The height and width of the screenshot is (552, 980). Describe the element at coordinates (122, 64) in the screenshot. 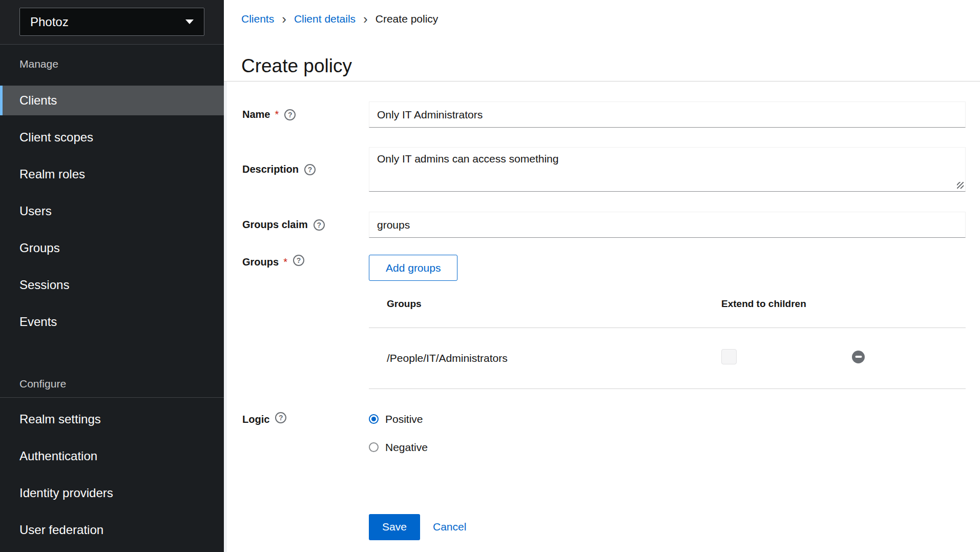

I see `nav-section-title-manage: Manage` at that location.